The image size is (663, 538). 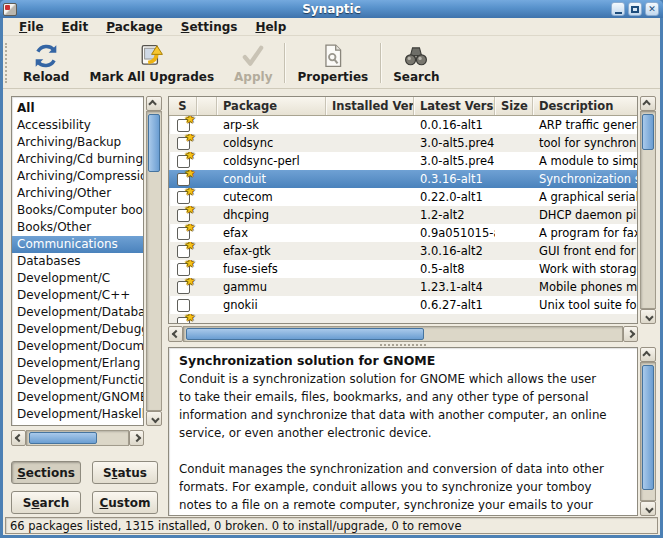 What do you see at coordinates (78, 364) in the screenshot?
I see `section-item: Development/Erlang` at bounding box center [78, 364].